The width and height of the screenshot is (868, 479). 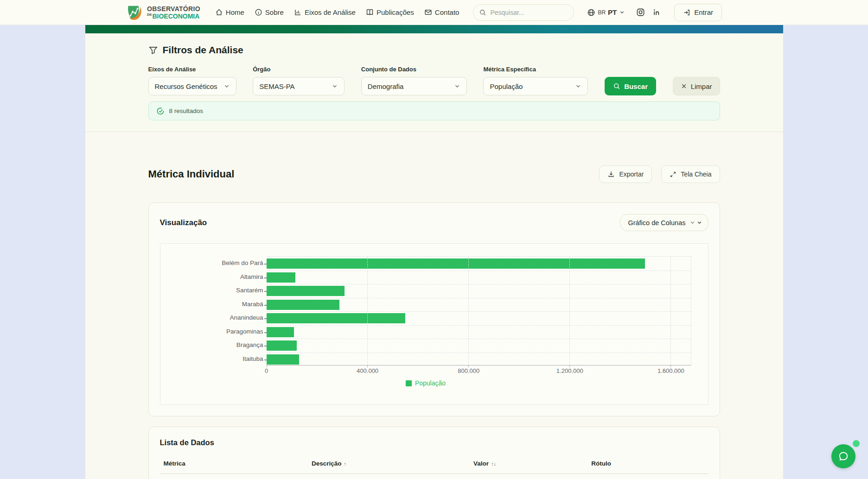 I want to click on filter-label-metrica: Métrica Específica, so click(x=536, y=69).